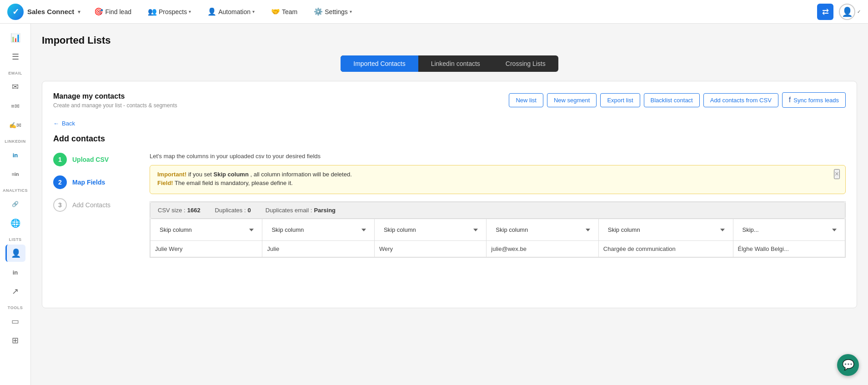 This screenshot has width=868, height=385. What do you see at coordinates (789, 230) in the screenshot?
I see `col-select-6: Skip... Country Region` at bounding box center [789, 230].